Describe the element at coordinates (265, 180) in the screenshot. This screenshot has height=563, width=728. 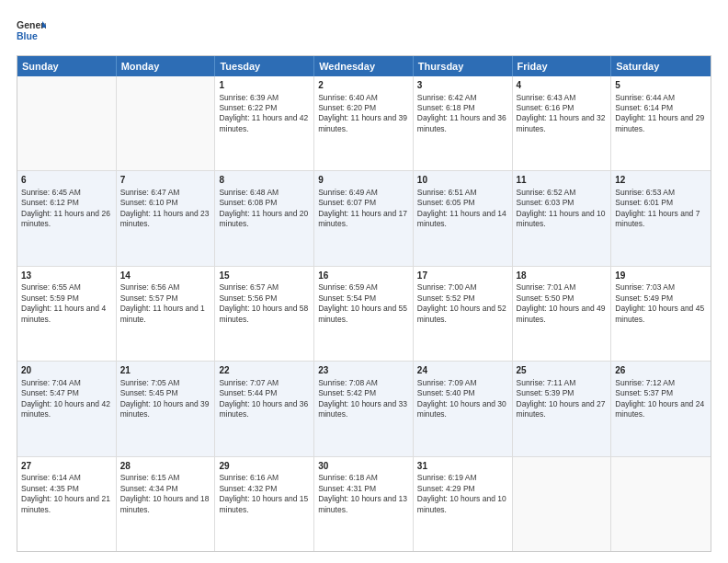
I see `day-number: 8` at that location.